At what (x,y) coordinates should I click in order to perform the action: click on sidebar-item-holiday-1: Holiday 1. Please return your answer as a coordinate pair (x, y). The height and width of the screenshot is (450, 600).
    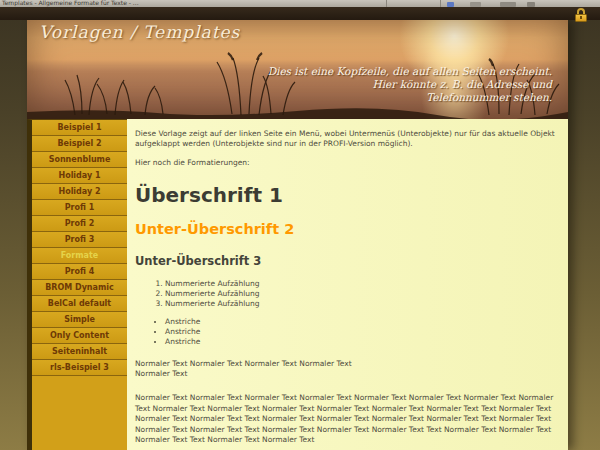
    Looking at the image, I should click on (80, 176).